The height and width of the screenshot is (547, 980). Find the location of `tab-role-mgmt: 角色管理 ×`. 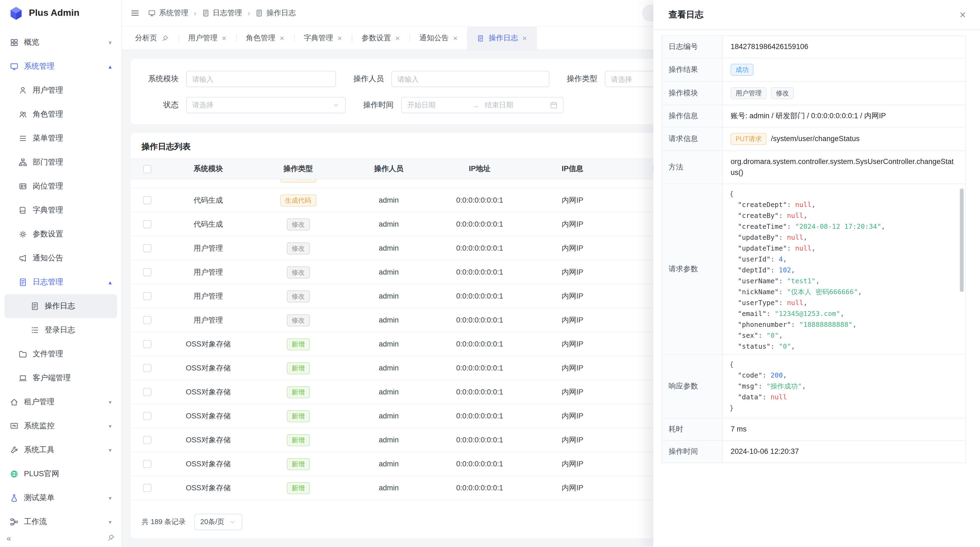

tab-role-mgmt: 角色管理 × is located at coordinates (265, 38).